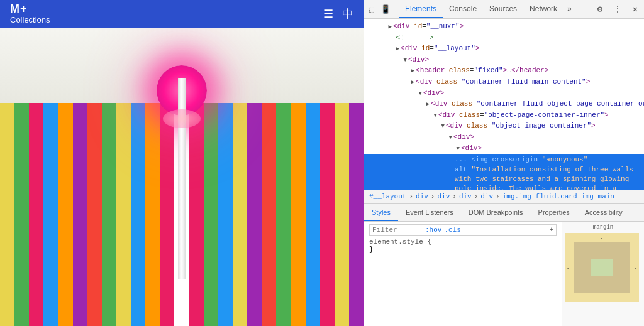 The width and height of the screenshot is (644, 326). I want to click on tab-styles: Styles, so click(381, 212).